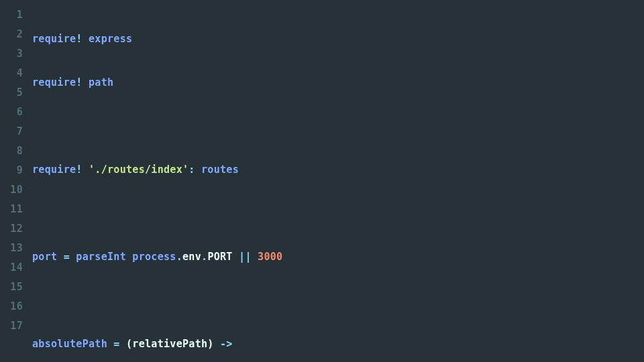  Describe the element at coordinates (11, 209) in the screenshot. I see `line-number: 11` at that location.